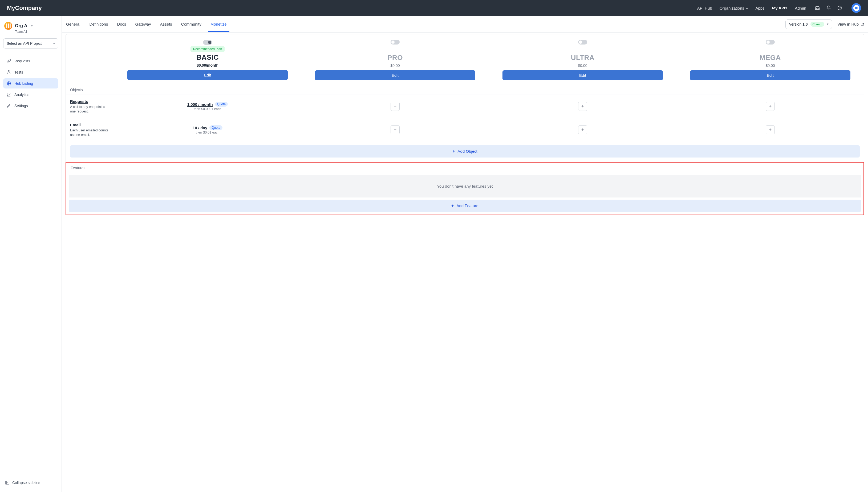  Describe the element at coordinates (9, 95) in the screenshot. I see `chart-icon` at that location.